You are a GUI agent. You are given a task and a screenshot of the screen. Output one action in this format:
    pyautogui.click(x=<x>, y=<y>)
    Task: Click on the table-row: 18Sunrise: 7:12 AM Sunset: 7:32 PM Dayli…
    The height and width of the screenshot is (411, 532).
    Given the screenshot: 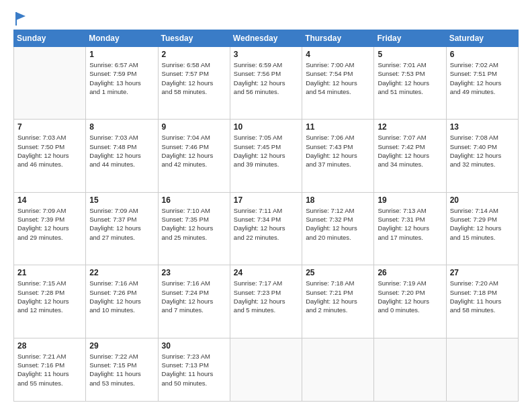 What is the action you would take?
    pyautogui.click(x=339, y=228)
    